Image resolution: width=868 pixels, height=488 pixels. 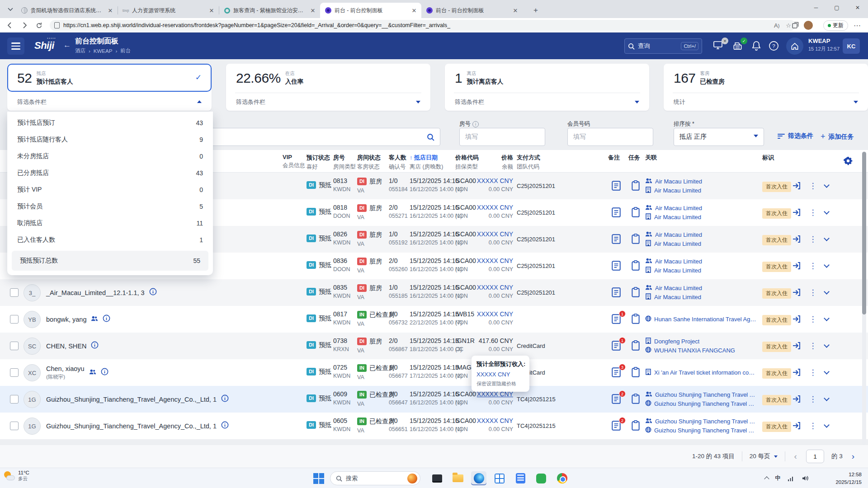 What do you see at coordinates (434, 372) in the screenshot?
I see `reservation-row: XC Chen, xiaoyu (陈晓宇) DI预抵 0725KWDN IN已检…` at bounding box center [434, 372].